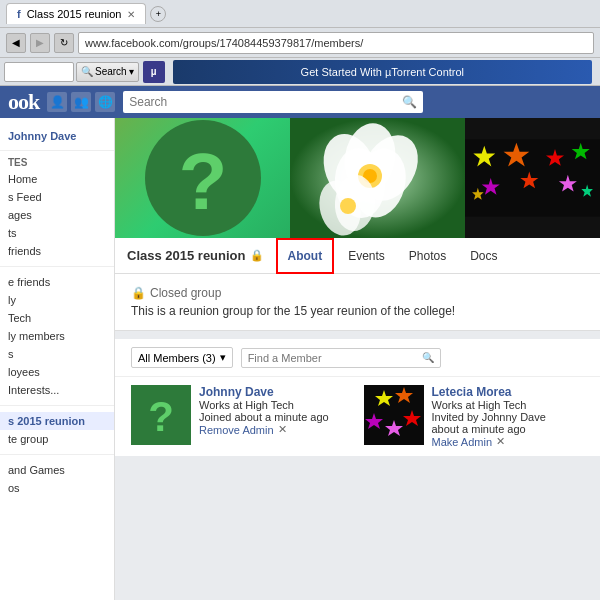 The image size is (600, 600). Describe the element at coordinates (57, 233) in the screenshot. I see `sidebar-item-events: ts` at that location.